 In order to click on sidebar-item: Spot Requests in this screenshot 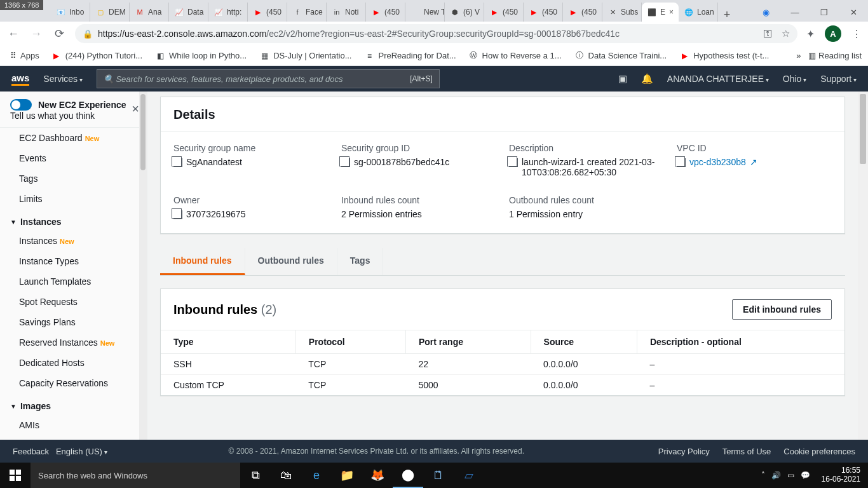, I will do `click(74, 302)`.